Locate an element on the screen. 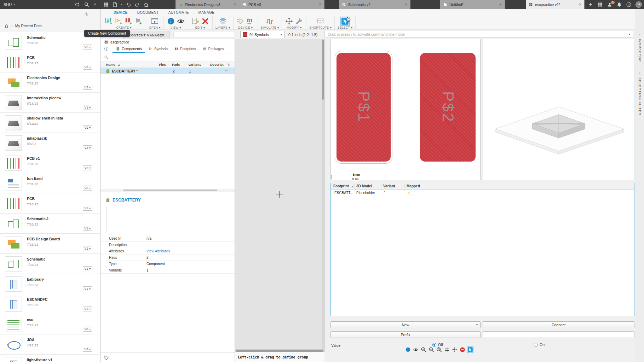 The width and height of the screenshot is (644, 362). bell-icon is located at coordinates (619, 5).